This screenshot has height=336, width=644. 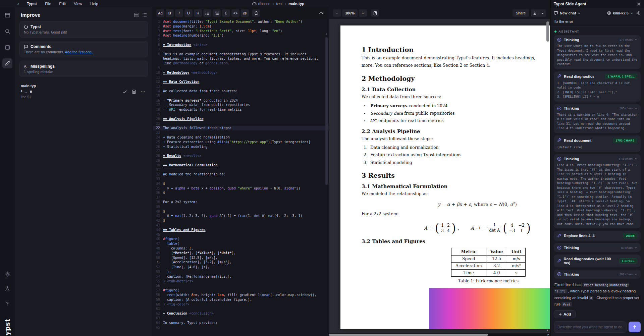 I want to click on scroll-up-icon: ▲, so click(x=327, y=34).